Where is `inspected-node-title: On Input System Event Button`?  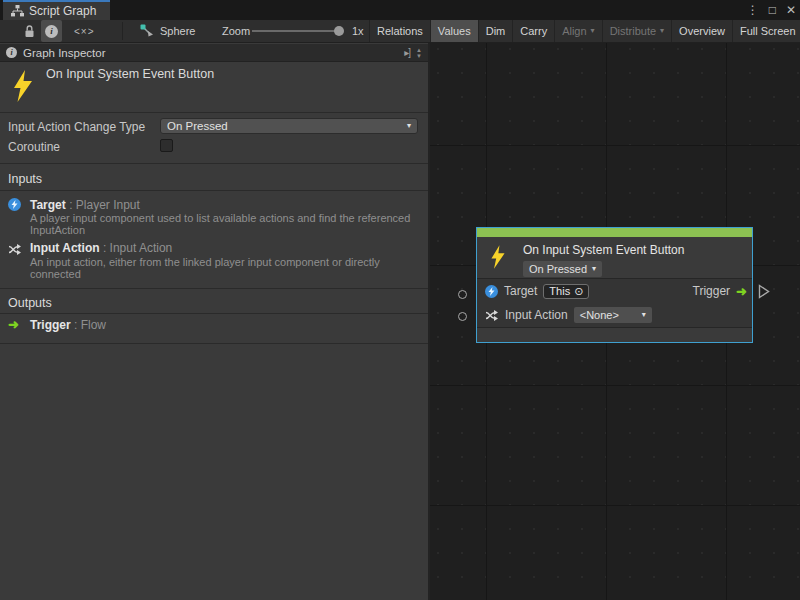 inspected-node-title: On Input System Event Button is located at coordinates (130, 74).